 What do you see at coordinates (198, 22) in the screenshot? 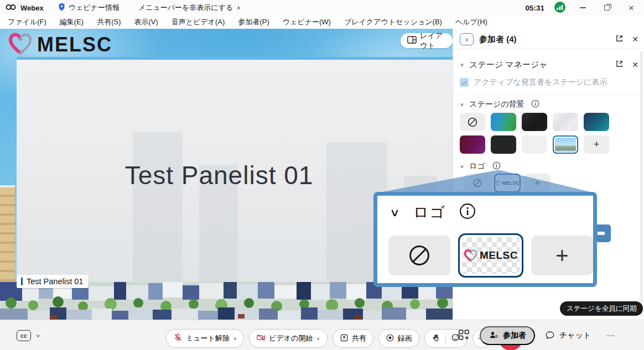
I see `menu-audio-video: 音声とビデオ(A)` at bounding box center [198, 22].